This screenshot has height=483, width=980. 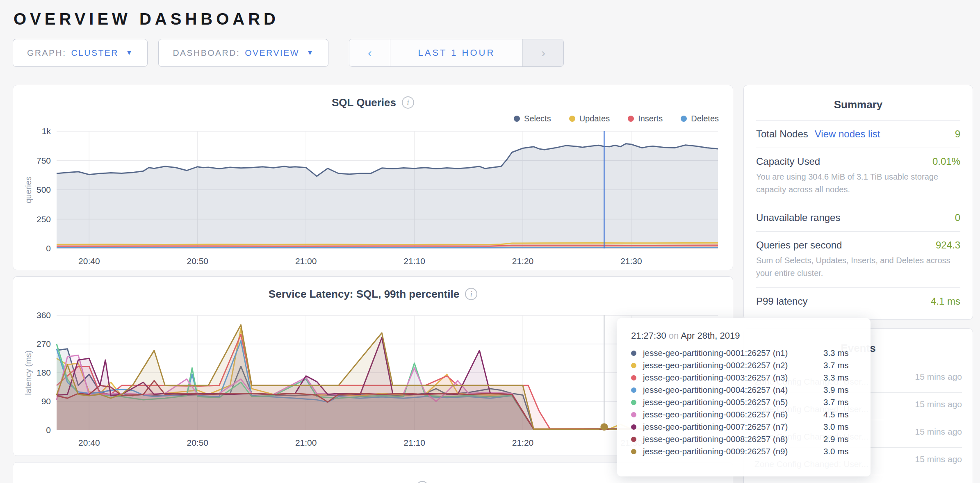 I want to click on tooltip-node-row: jesse-geo-partitioning-0002:26257 (n2)3.…, so click(x=744, y=365).